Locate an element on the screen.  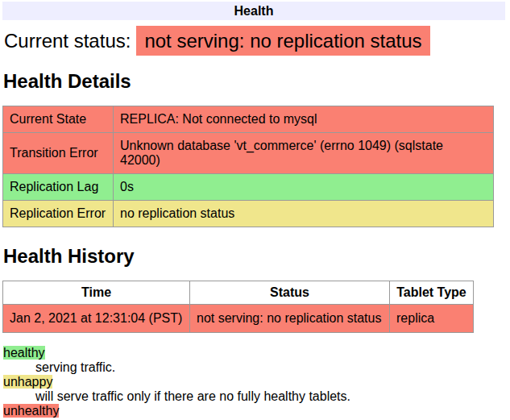
history-time-cell: Jan 2, 2021 at 12:31:04 (PST) is located at coordinates (97, 319).